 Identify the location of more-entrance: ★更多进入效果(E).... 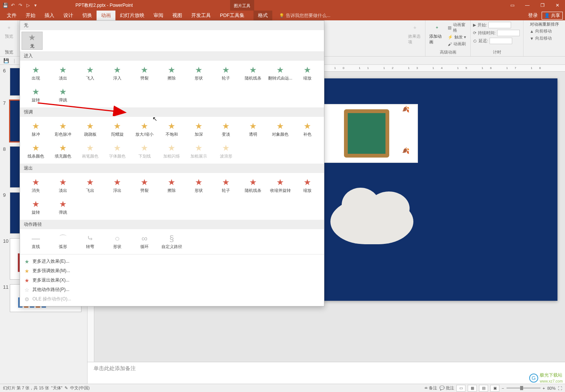
(172, 262).